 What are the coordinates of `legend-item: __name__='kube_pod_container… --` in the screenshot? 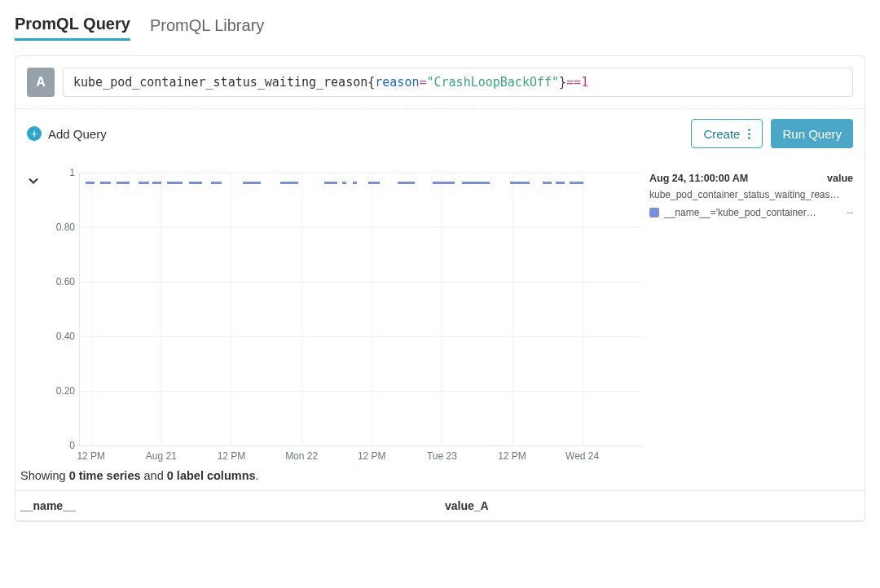 It's located at (751, 213).